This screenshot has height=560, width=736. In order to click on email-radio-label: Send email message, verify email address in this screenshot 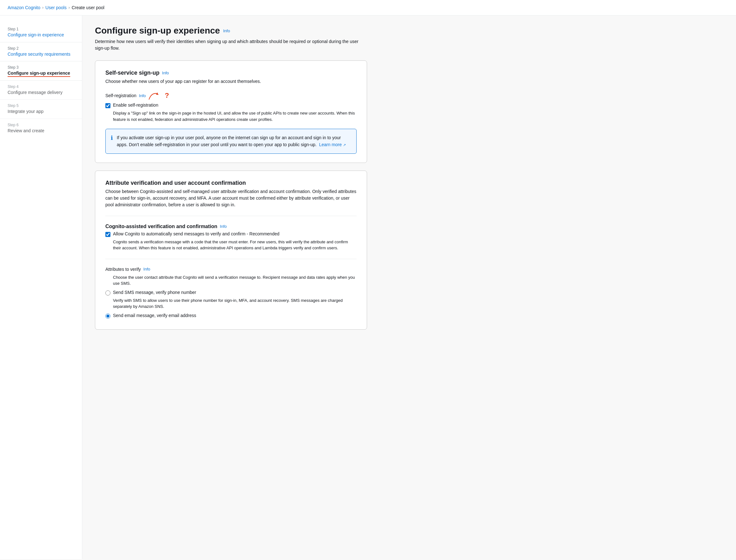, I will do `click(155, 315)`.